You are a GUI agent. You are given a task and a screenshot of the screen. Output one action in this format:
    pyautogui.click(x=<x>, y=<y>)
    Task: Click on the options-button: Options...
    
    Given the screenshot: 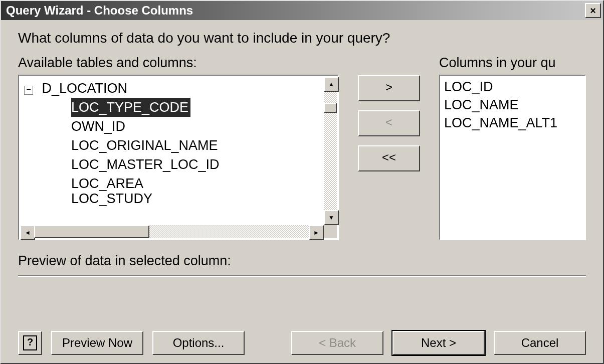 What is the action you would take?
    pyautogui.click(x=198, y=343)
    